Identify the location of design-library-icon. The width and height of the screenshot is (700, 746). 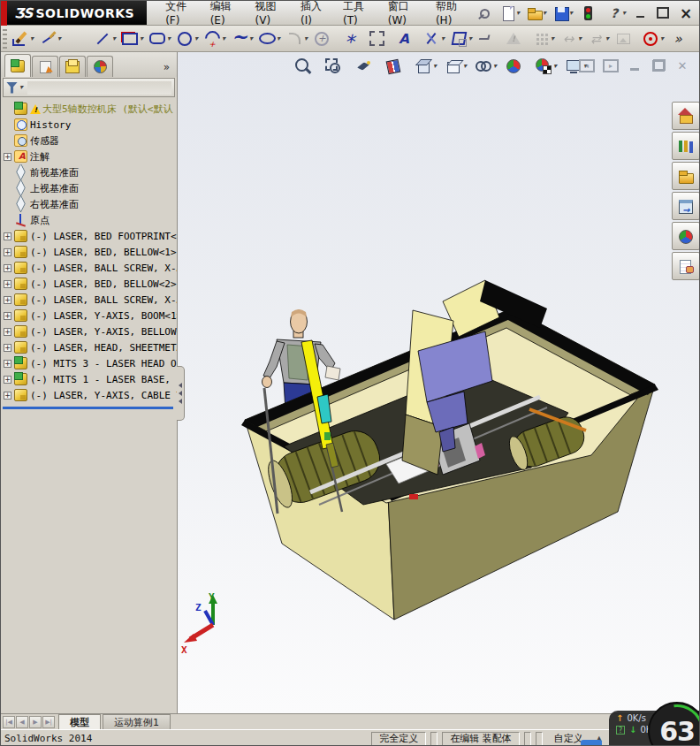
(686, 146).